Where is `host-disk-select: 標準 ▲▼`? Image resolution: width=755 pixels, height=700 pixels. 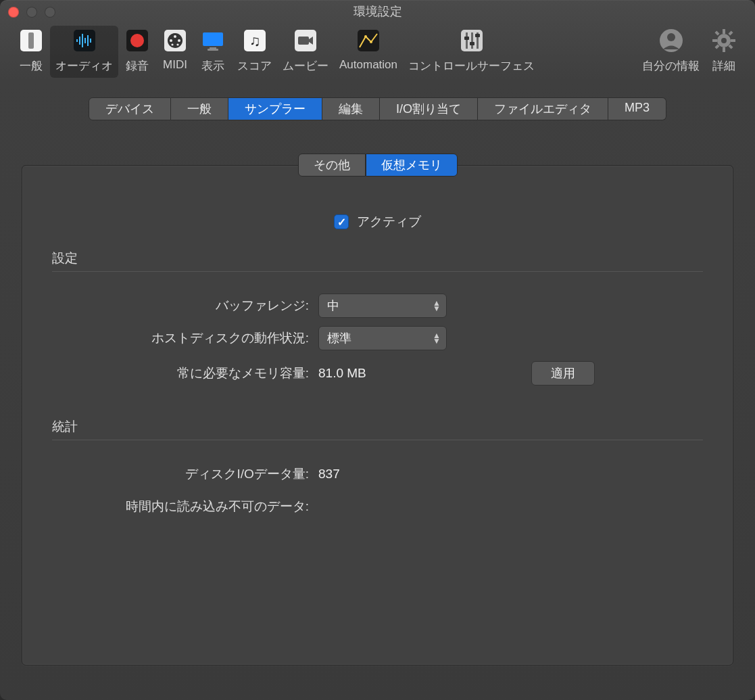 host-disk-select: 標準 ▲▼ is located at coordinates (383, 338).